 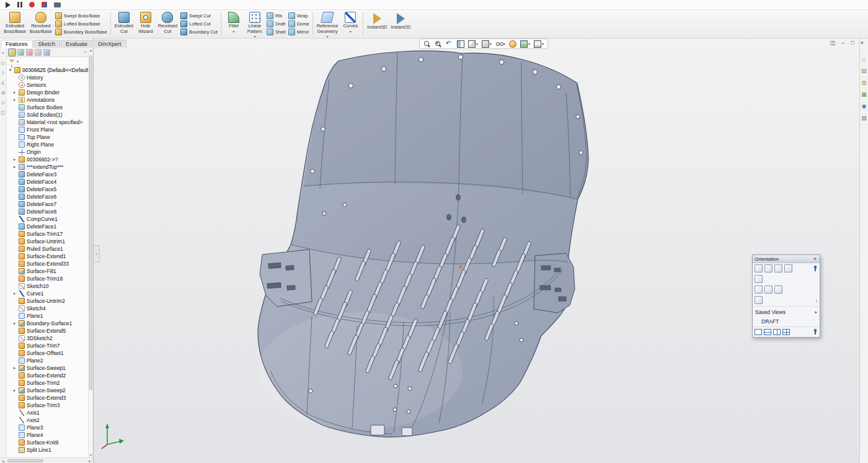 I want to click on tree-item-surface-extend33: Surface-Extend33, so click(x=47, y=264).